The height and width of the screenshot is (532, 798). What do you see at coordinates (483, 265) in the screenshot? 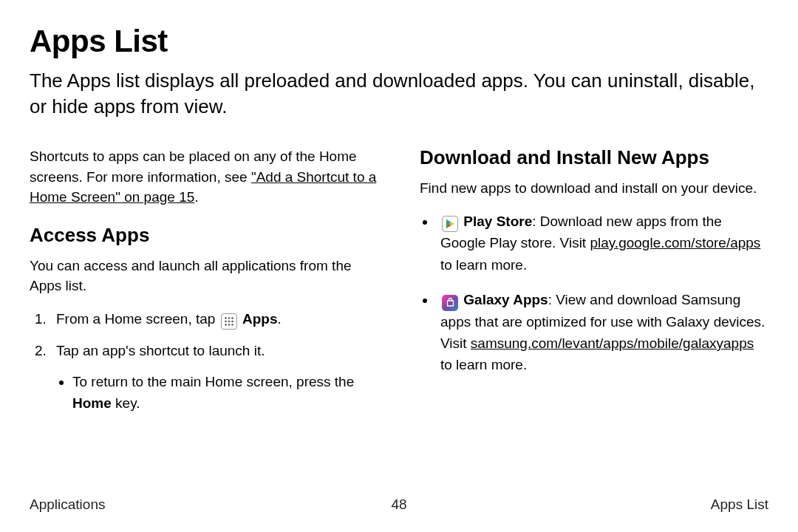
I see `play-store-text2: to learn more.` at bounding box center [483, 265].